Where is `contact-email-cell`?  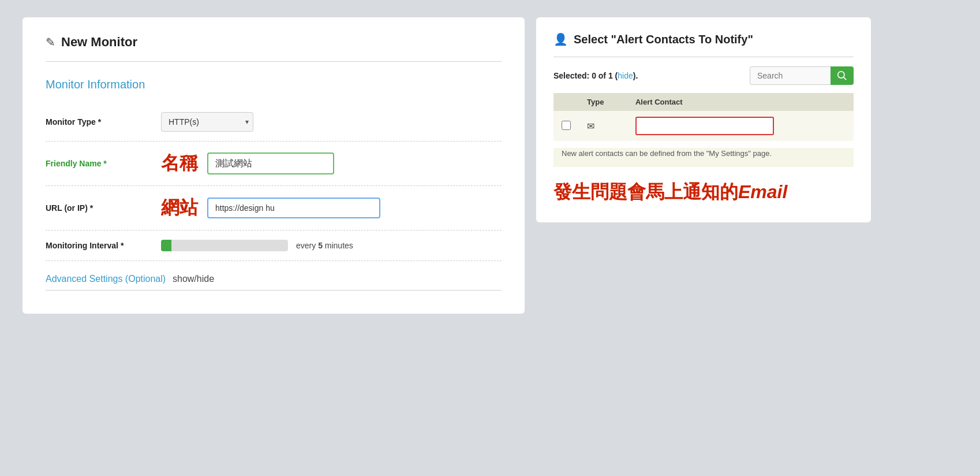
contact-email-cell is located at coordinates (740, 126).